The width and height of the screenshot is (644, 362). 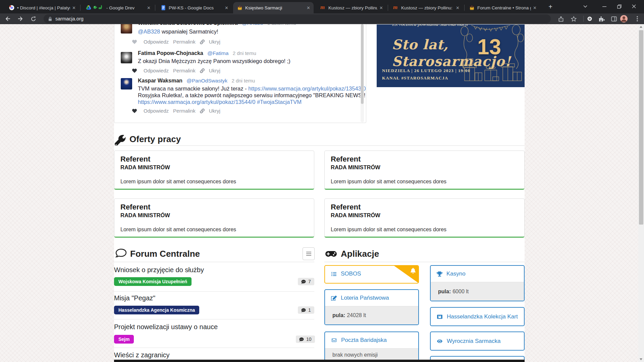 What do you see at coordinates (50, 19) in the screenshot?
I see `lock-icon` at bounding box center [50, 19].